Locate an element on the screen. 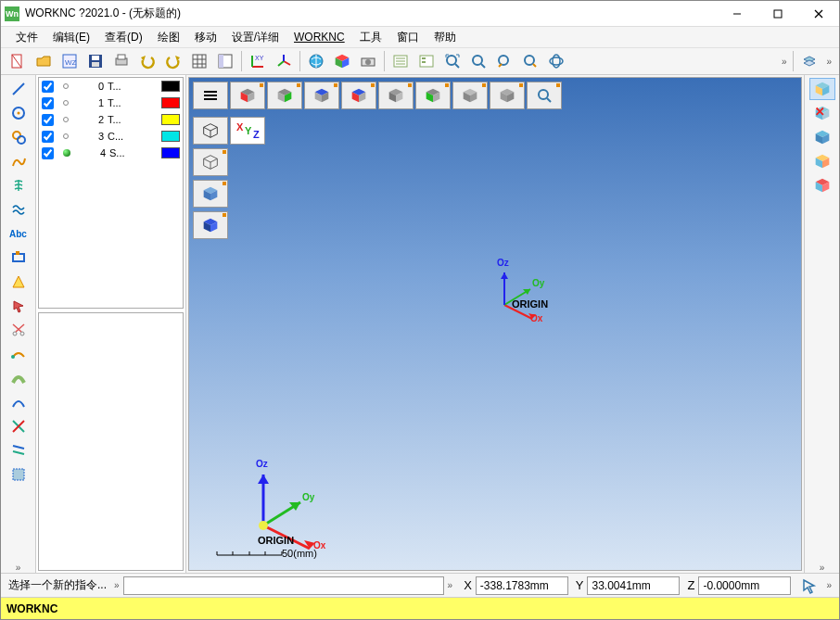 This screenshot has height=620, width=840. right-overflow: » is located at coordinates (822, 567).